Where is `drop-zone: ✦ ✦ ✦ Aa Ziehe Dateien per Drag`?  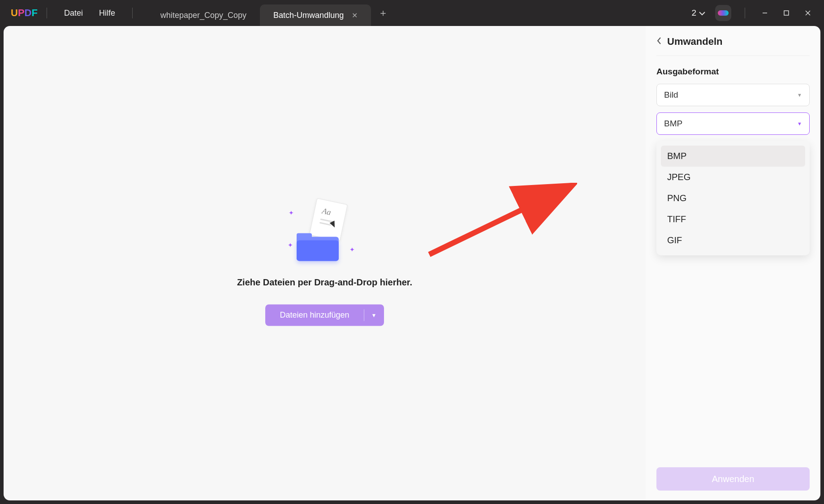
drop-zone: ✦ ✦ ✦ Aa Ziehe Dateien per Drag is located at coordinates (325, 263).